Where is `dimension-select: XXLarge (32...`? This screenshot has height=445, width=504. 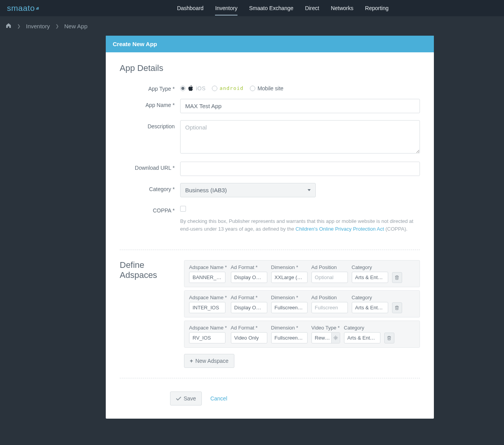 dimension-select: XXLarge (32... is located at coordinates (289, 278).